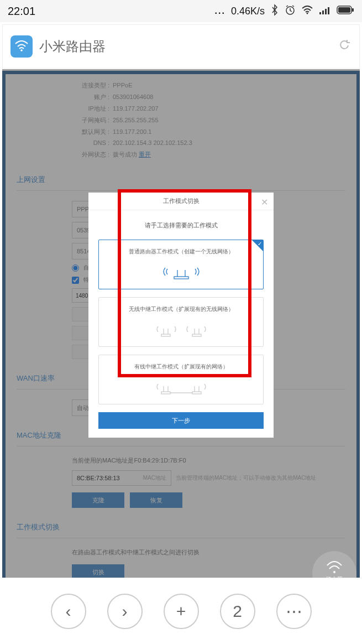  Describe the element at coordinates (264, 202) in the screenshot. I see `close-icon: ✕` at that location.